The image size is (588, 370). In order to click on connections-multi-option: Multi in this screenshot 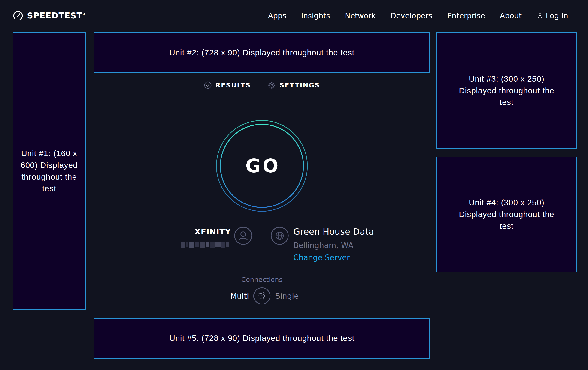, I will do `click(219, 296)`.